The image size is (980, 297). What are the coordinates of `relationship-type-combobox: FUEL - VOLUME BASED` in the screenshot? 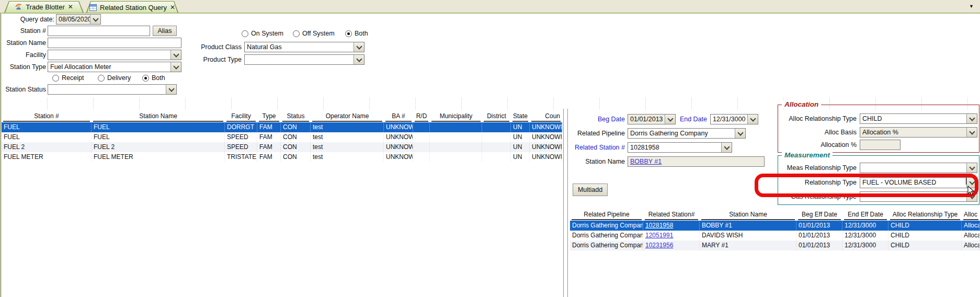 It's located at (918, 183).